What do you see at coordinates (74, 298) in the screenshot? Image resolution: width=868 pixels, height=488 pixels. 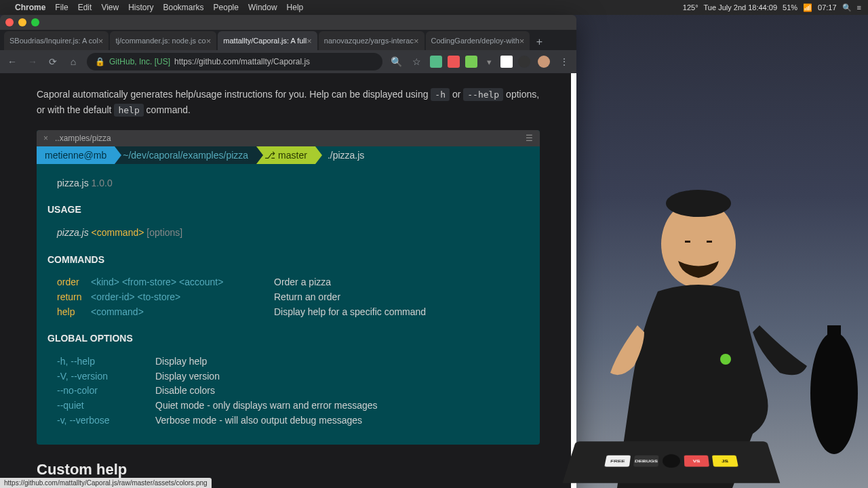 I see `command-name: return` at bounding box center [74, 298].